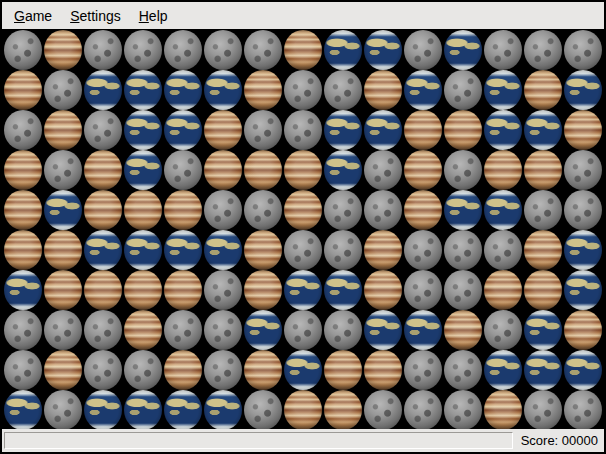 This screenshot has width=606, height=454. Describe the element at coordinates (96, 16) in the screenshot. I see `menu-settings: Settings` at that location.